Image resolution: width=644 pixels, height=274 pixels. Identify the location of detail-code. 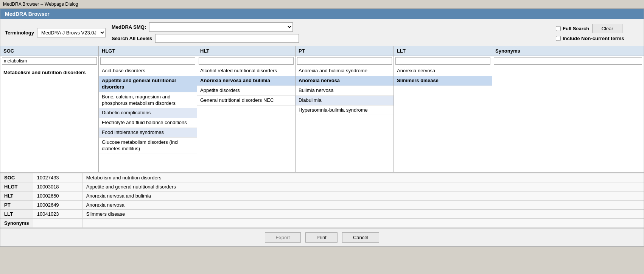
(58, 223).